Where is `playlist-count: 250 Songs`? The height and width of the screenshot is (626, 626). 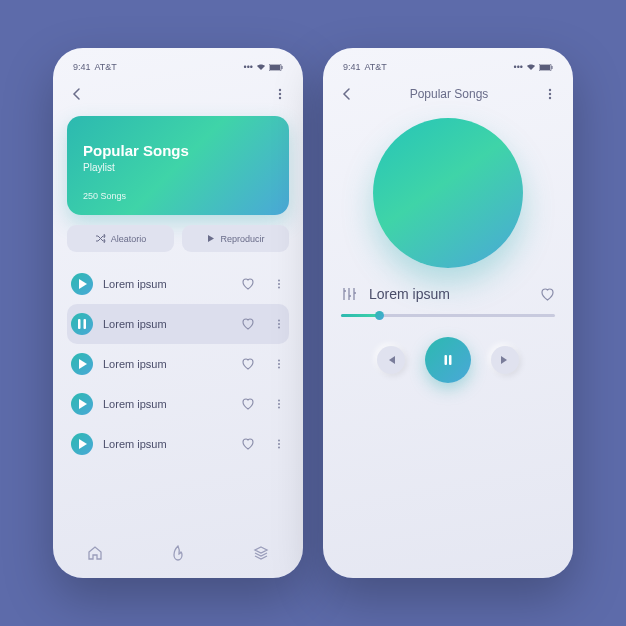
playlist-count: 250 Songs is located at coordinates (178, 196).